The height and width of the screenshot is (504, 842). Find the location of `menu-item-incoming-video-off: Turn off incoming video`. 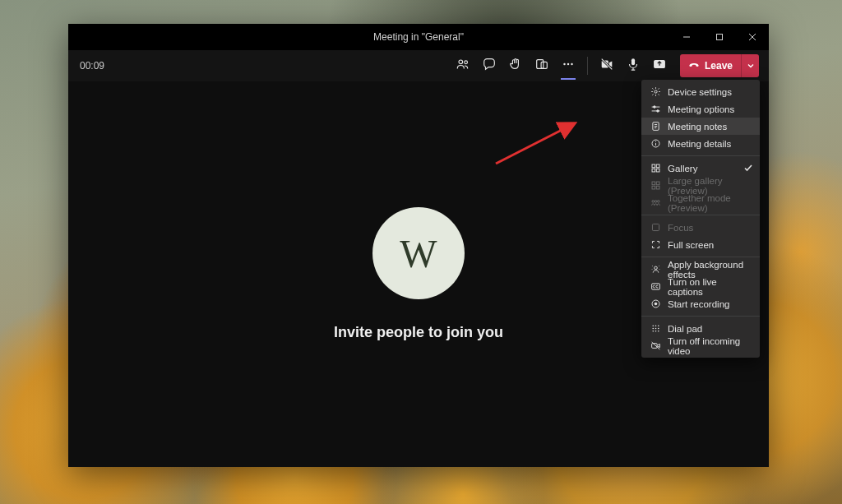

menu-item-incoming-video-off: Turn off incoming video is located at coordinates (701, 345).